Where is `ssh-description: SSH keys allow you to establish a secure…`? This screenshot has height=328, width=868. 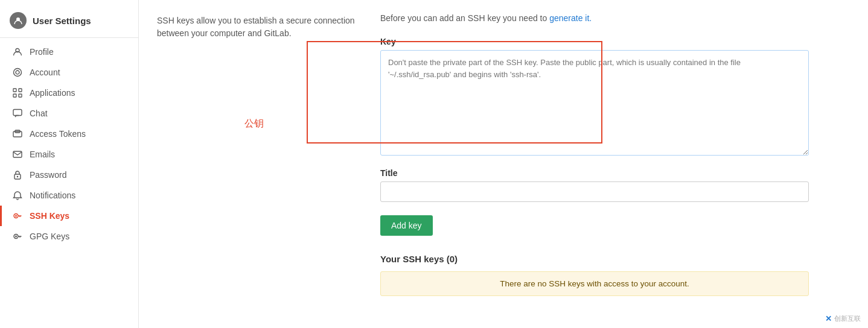 ssh-description: SSH keys allow you to establish a secure… is located at coordinates (260, 27).